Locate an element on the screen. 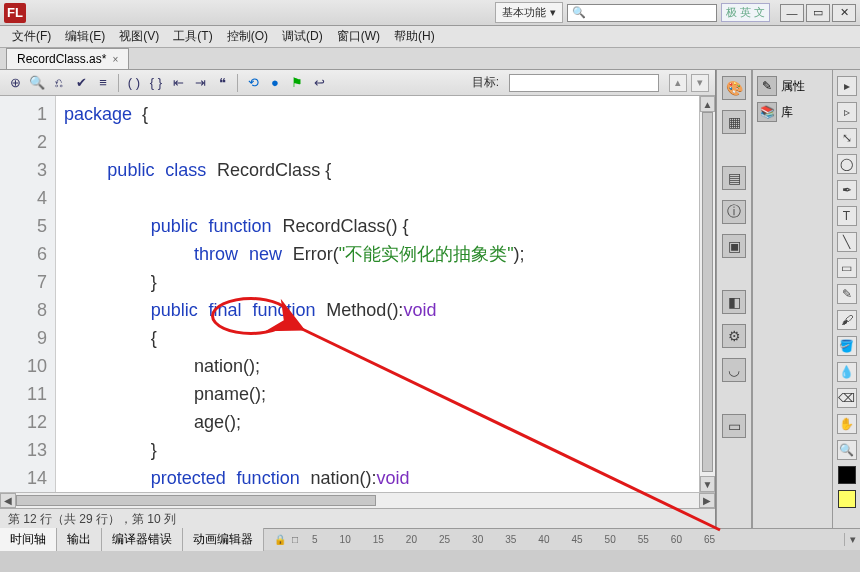  horizontal-scrollbar: ◀ ▶ is located at coordinates (358, 500).